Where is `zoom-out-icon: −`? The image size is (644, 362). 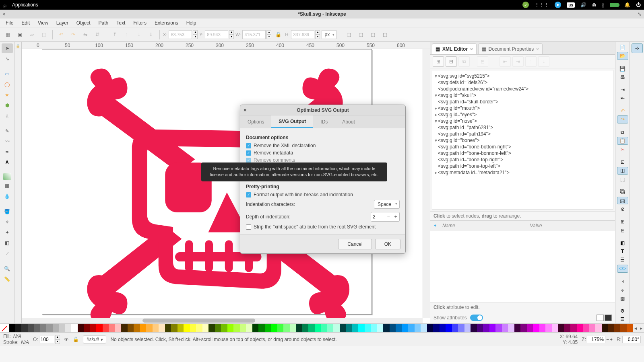 zoom-out-icon: − is located at coordinates (608, 339).